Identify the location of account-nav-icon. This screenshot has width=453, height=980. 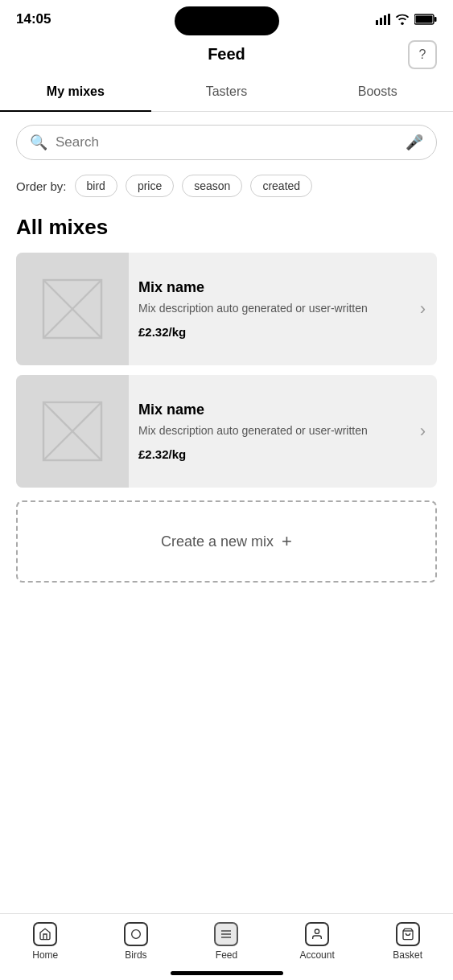
(317, 934).